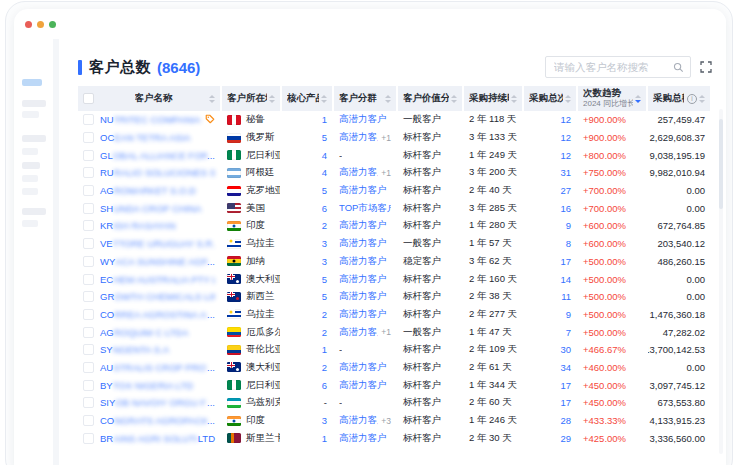 This screenshot has height=465, width=740. I want to click on total-purchases-link: 29, so click(566, 438).